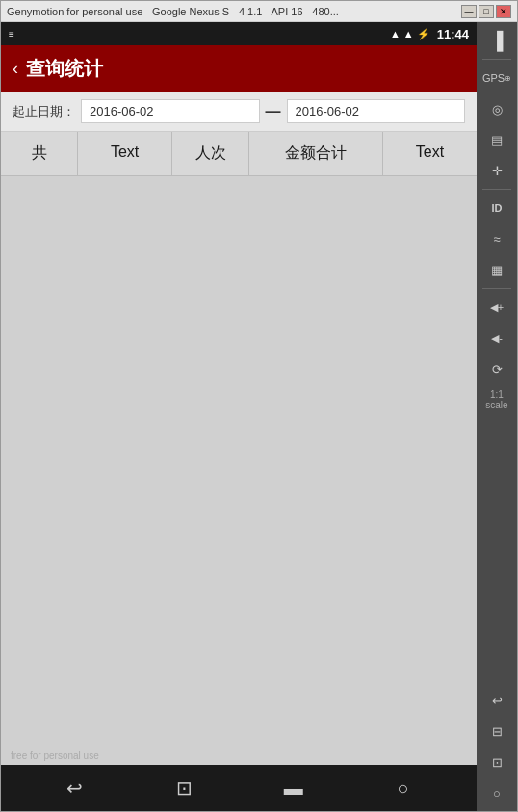 This screenshot has height=812, width=518. I want to click on time-display: 11:44, so click(453, 35).